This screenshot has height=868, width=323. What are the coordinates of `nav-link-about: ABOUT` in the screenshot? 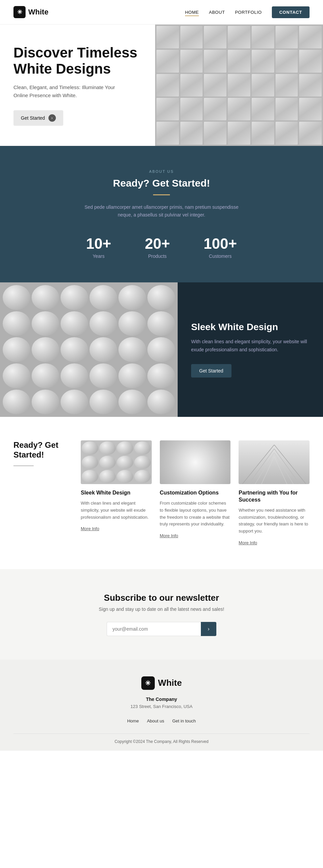 It's located at (217, 12).